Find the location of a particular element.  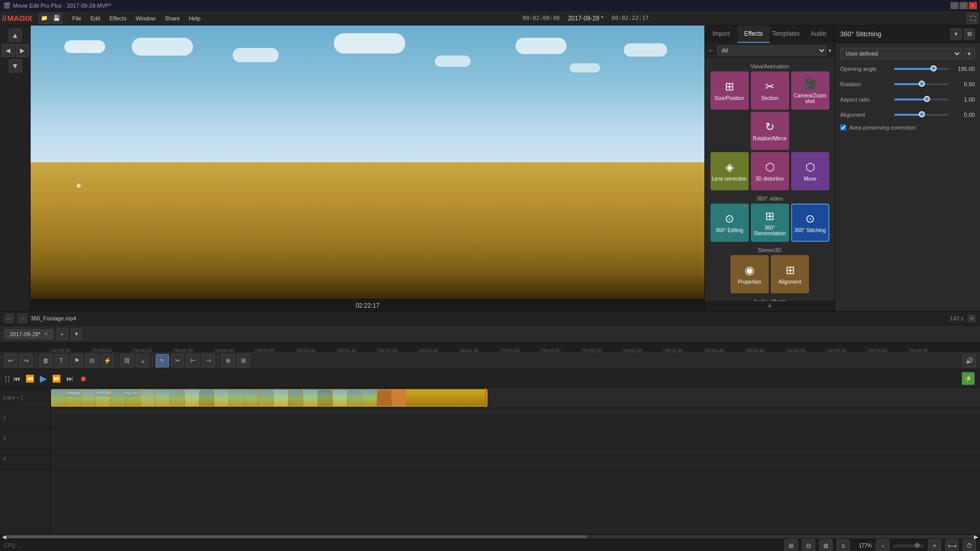

text-btn: T is located at coordinates (61, 361).